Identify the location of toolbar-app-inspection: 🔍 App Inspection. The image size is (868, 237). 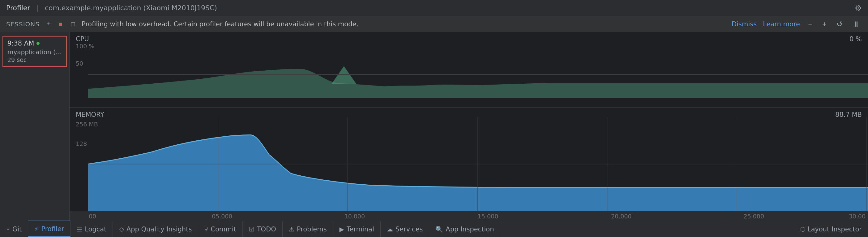
(465, 229).